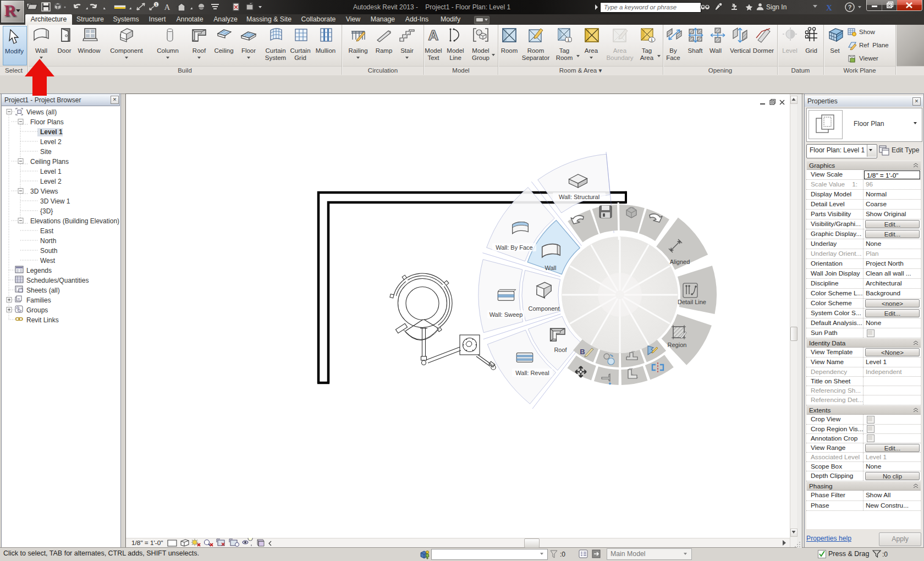  I want to click on svg-text: Detail Line, so click(692, 302).